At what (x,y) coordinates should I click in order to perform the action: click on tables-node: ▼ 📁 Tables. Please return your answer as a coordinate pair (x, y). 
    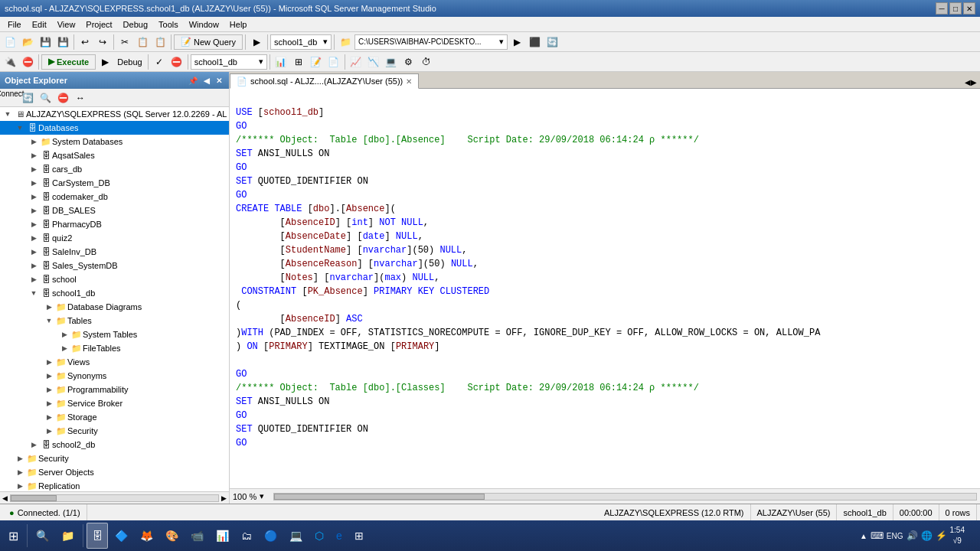
    Looking at the image, I should click on (115, 321).